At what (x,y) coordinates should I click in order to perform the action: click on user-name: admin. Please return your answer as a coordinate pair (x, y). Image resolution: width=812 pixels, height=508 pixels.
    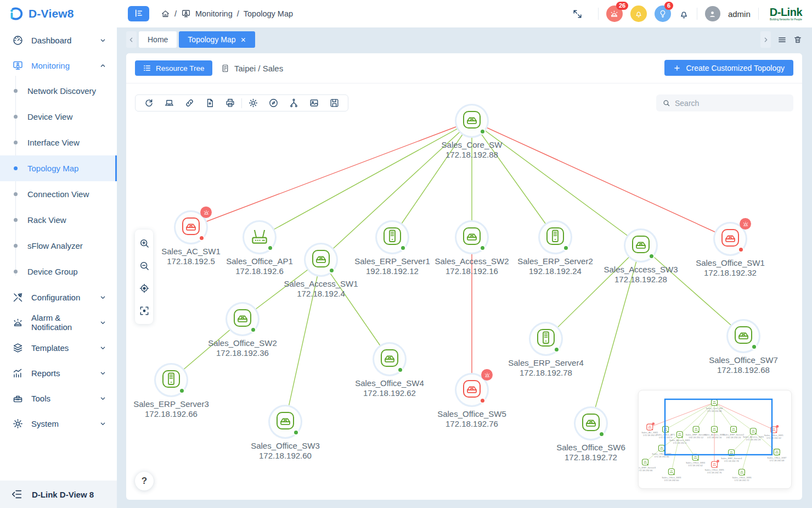
    Looking at the image, I should click on (740, 14).